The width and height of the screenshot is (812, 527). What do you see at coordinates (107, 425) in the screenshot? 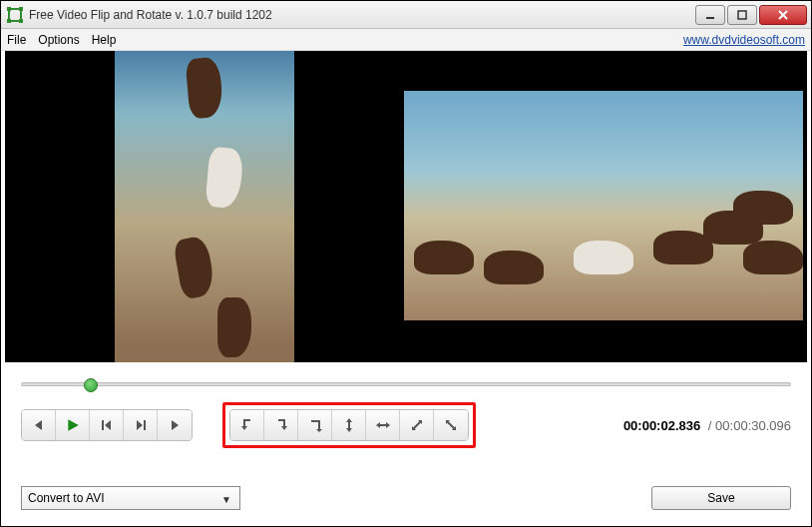
I see `first-frame-button` at bounding box center [107, 425].